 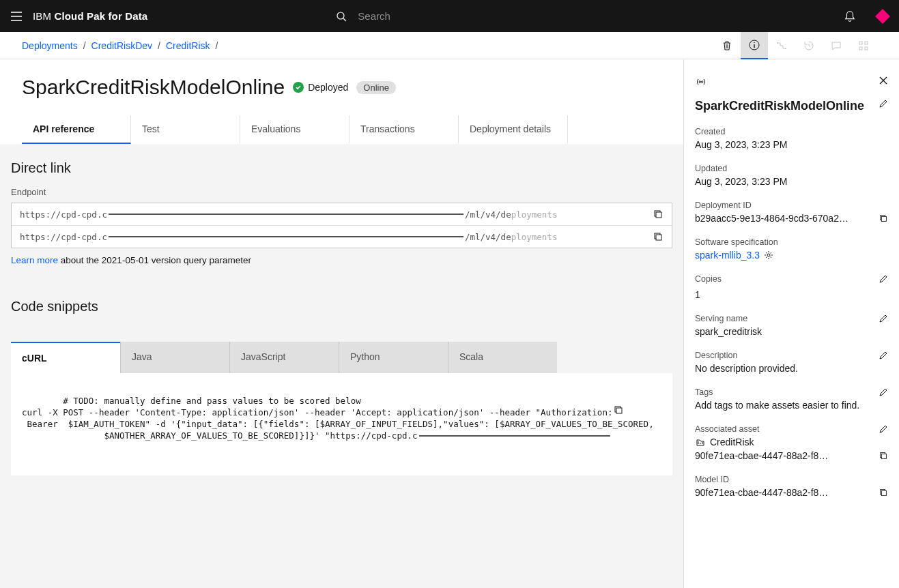 What do you see at coordinates (502, 357) in the screenshot?
I see `snippet-tab-scala: Scala` at bounding box center [502, 357].